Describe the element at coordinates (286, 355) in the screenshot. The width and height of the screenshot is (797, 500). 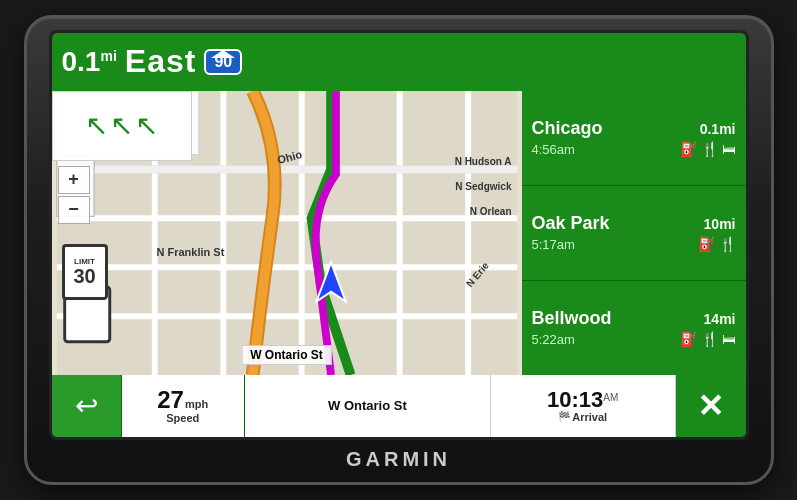
I see `current-street-label: W Ontario St` at that location.